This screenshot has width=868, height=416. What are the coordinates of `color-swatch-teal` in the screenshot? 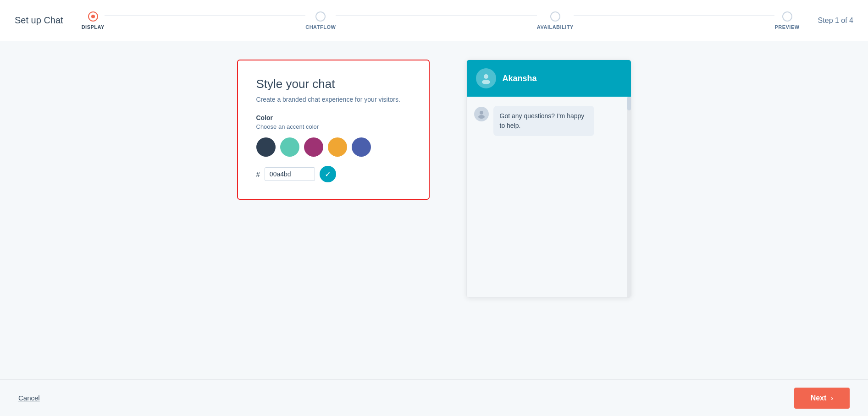 It's located at (290, 147).